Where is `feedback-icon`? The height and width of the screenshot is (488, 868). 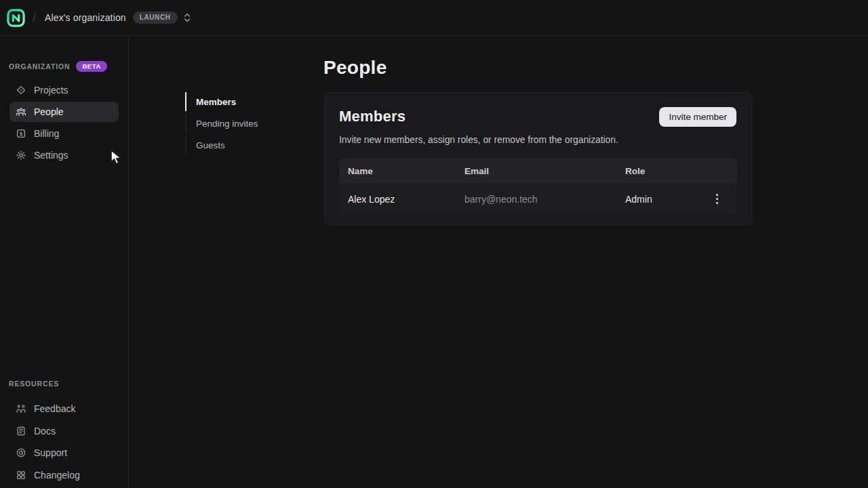
feedback-icon is located at coordinates (21, 409).